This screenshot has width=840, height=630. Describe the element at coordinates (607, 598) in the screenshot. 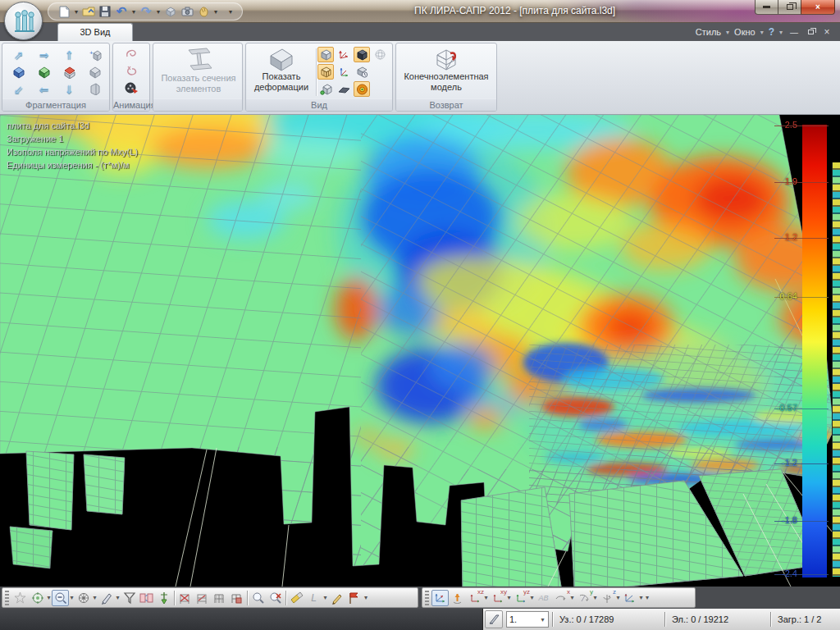

I see `rotate-z-icon: z` at that location.